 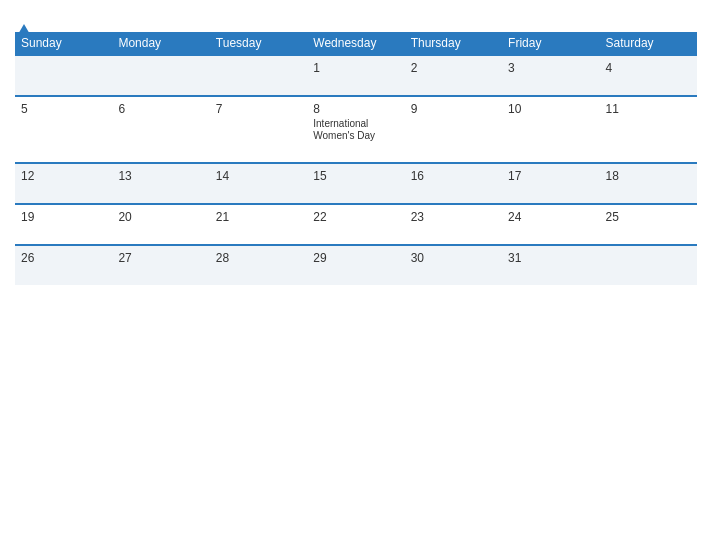 I want to click on calendar-cell: 12, so click(x=64, y=184).